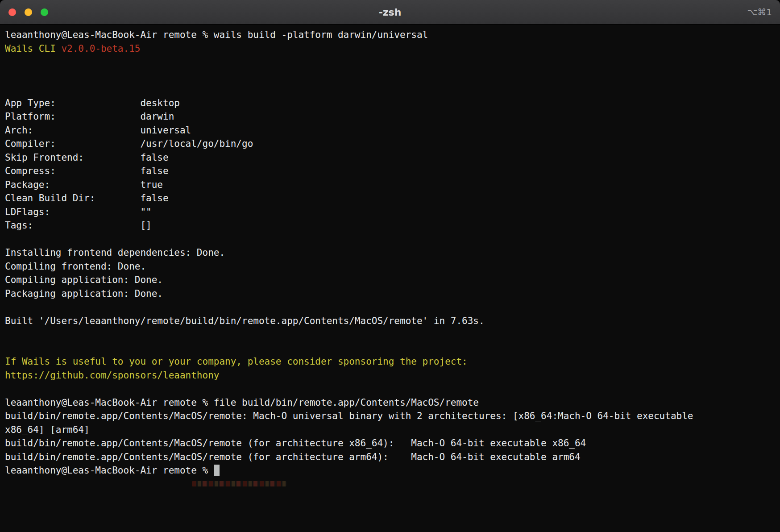 The width and height of the screenshot is (780, 532). What do you see at coordinates (84, 294) in the screenshot?
I see `terminal-text-segment: Packaging application: Done.` at bounding box center [84, 294].